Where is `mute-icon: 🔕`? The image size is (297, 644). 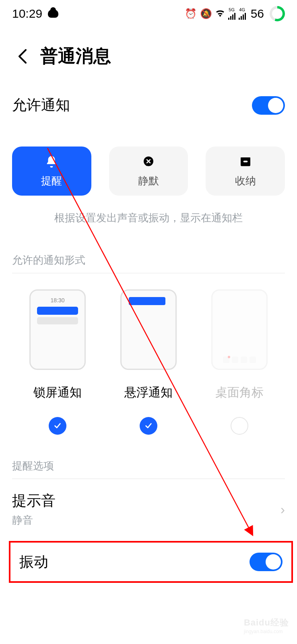 mute-icon: 🔕 is located at coordinates (206, 14).